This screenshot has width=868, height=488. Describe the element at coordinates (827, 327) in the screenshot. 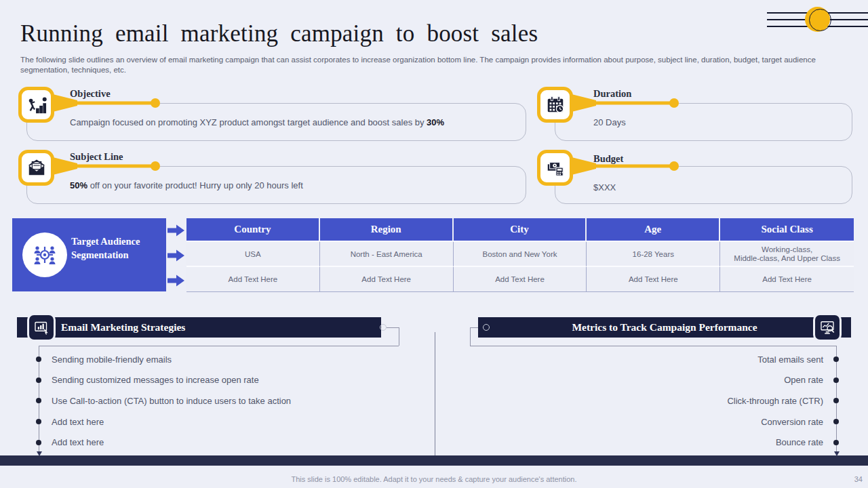

I see `metrics-icon-frame` at that location.